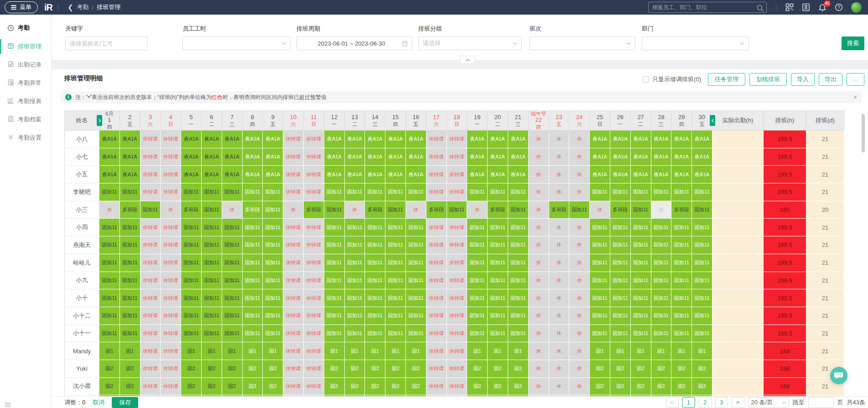 The height and width of the screenshot is (408, 868). I want to click on toolbar-button-···: ···, so click(856, 79).